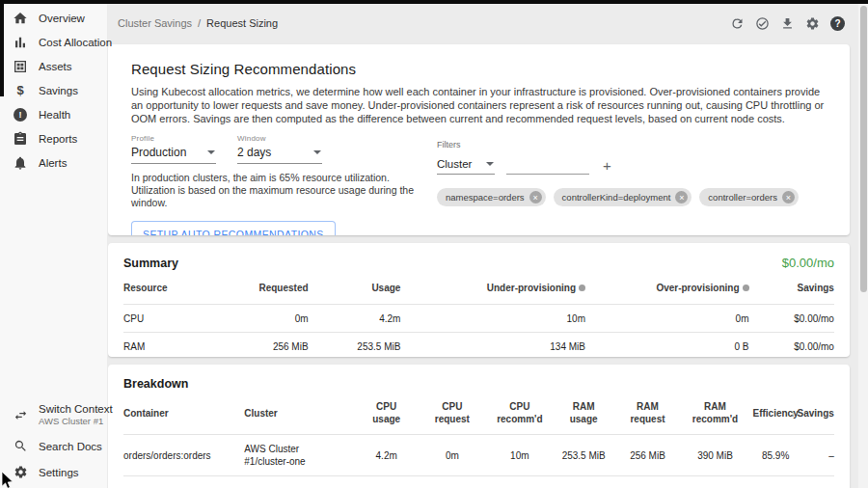  I want to click on sidebar-item-cost-allocation: Cost Allocation, so click(54, 42).